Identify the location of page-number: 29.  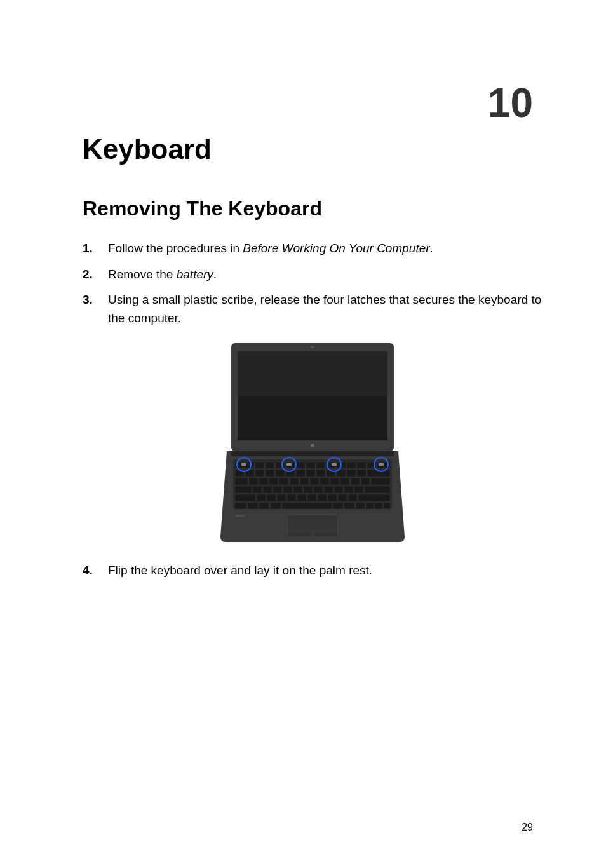
(527, 827).